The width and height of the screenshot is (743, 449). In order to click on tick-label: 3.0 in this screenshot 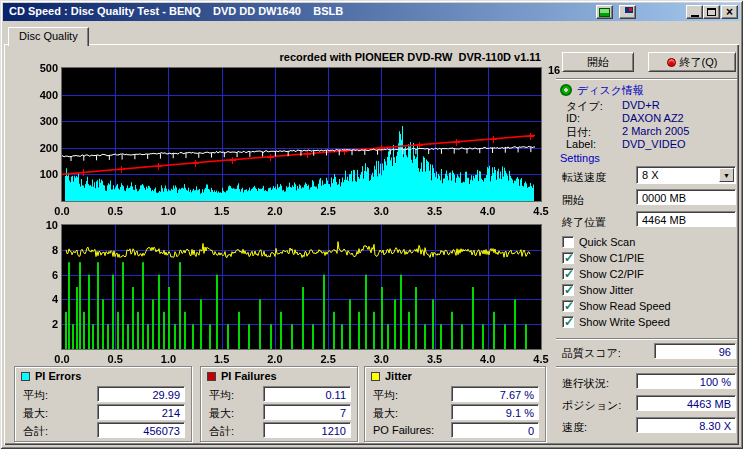, I will do `click(381, 359)`.